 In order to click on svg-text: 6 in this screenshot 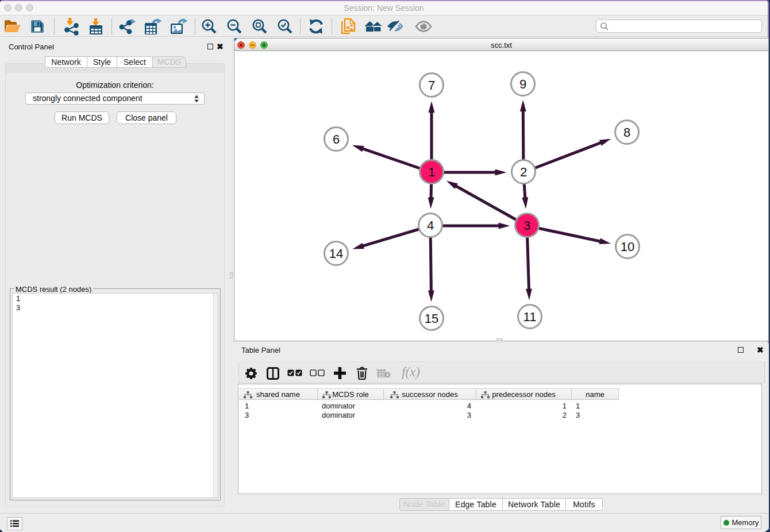, I will do `click(336, 139)`.